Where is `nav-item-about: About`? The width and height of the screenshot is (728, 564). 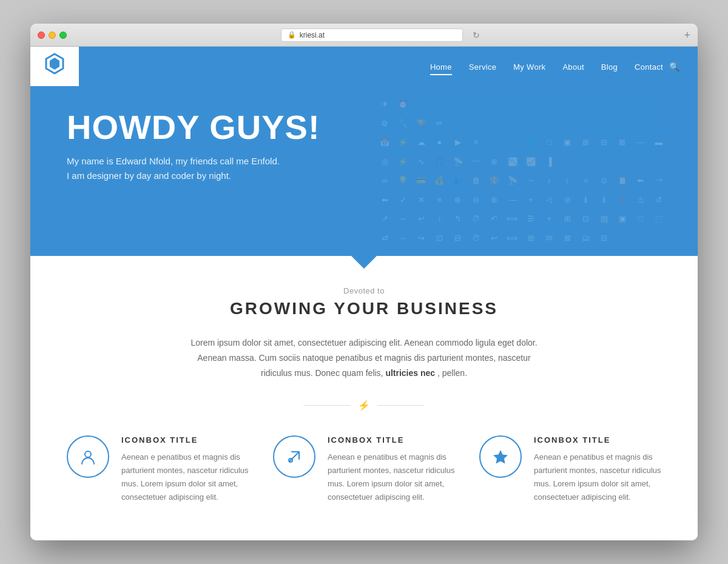
nav-item-about: About is located at coordinates (573, 67).